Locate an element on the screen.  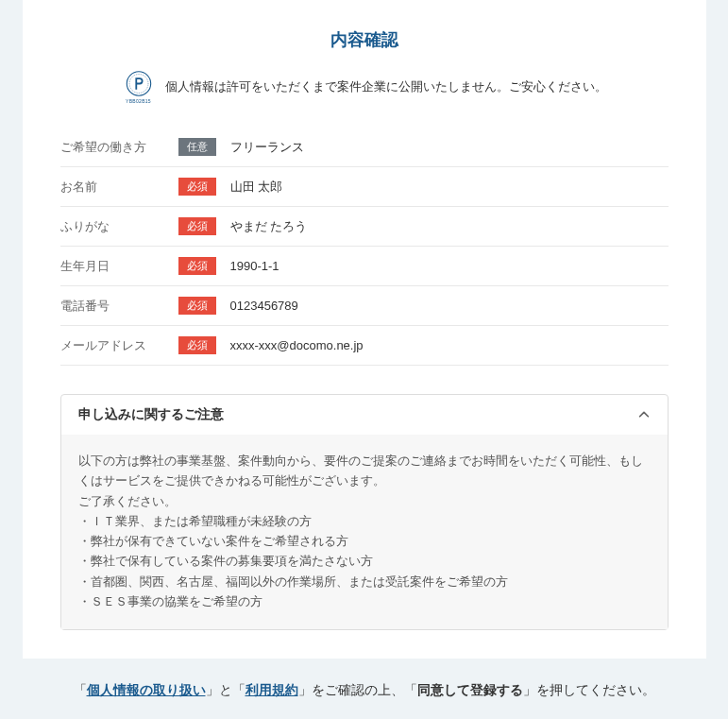
value-phone: 0123456789 is located at coordinates (264, 306).